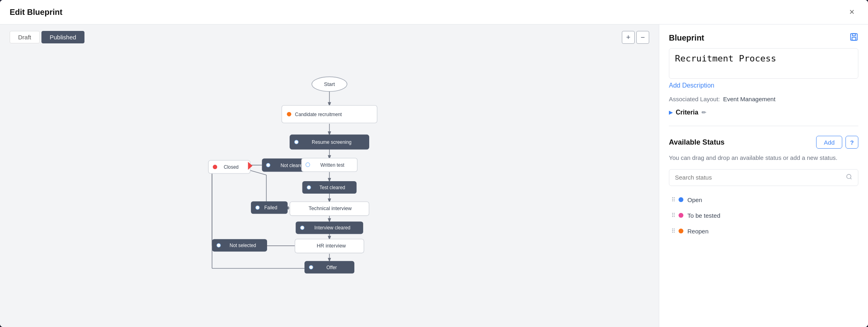  I want to click on associated-layout: Associated Layout: Event Management, so click(763, 99).